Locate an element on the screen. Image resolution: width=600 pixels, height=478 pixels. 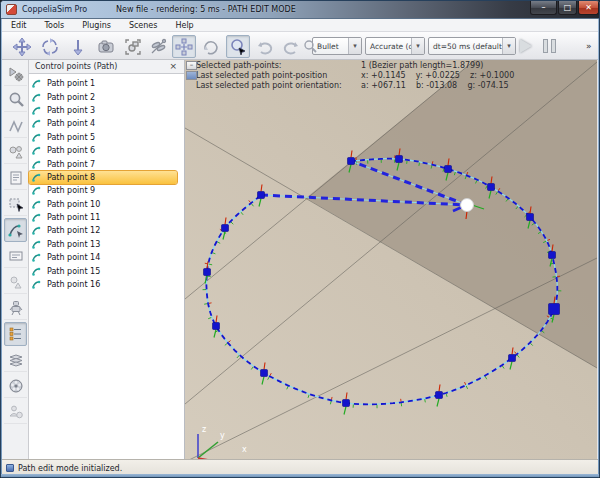
list-item-label: Path point 14 is located at coordinates (74, 258).